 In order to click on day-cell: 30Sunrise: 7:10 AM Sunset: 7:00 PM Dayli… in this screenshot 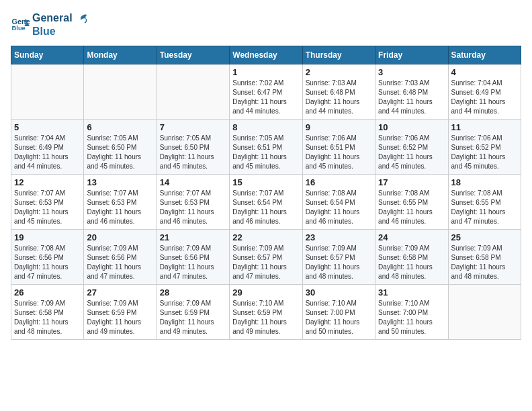, I will do `click(339, 312)`.